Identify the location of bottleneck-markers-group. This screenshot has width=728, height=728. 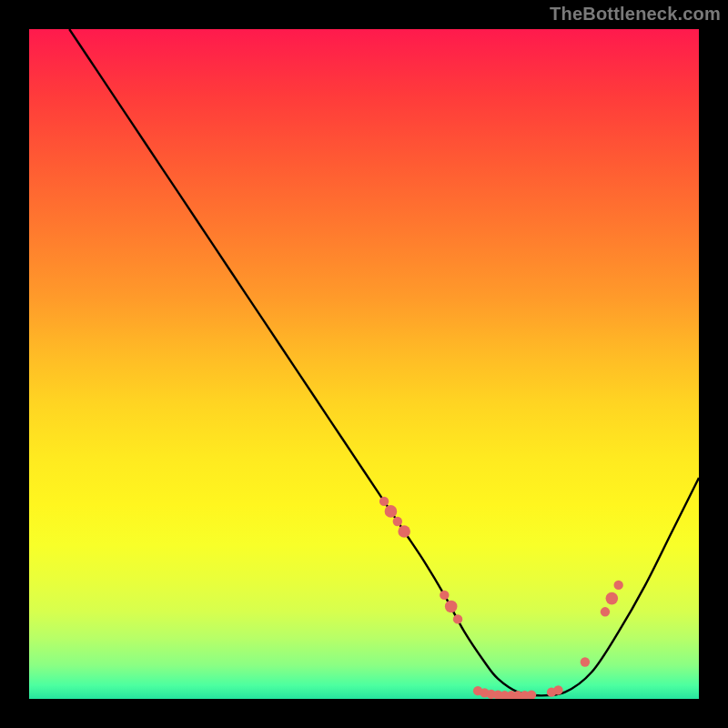
(501, 598).